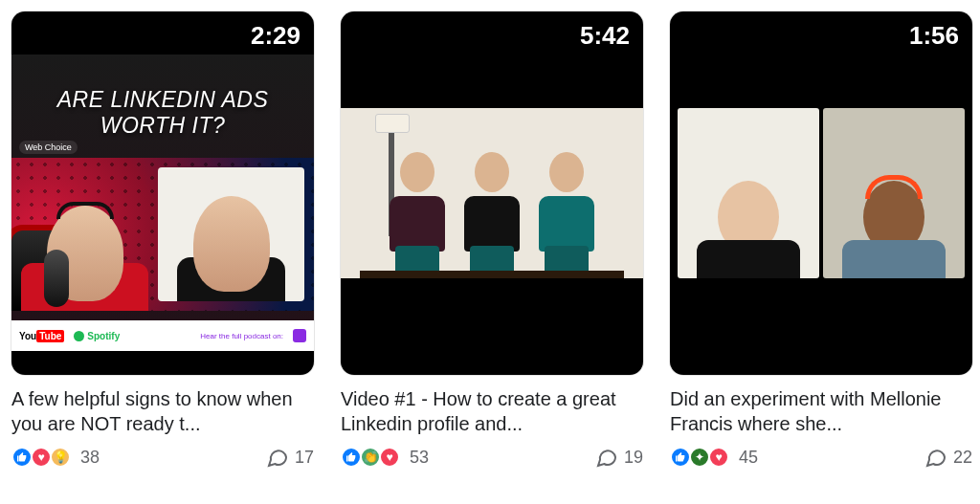  Describe the element at coordinates (821, 411) in the screenshot. I see `video-title: Did an experiment with Mellonie Francis …` at that location.